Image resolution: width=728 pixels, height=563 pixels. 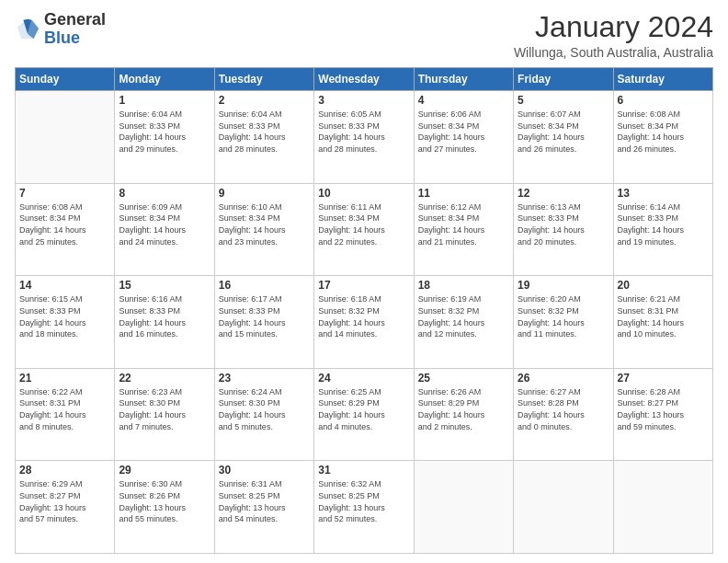 I want to click on calendar-cell: 11Sunrise: 6:12 AM Sunset: 8:34 PM Dayli…, so click(x=463, y=230).